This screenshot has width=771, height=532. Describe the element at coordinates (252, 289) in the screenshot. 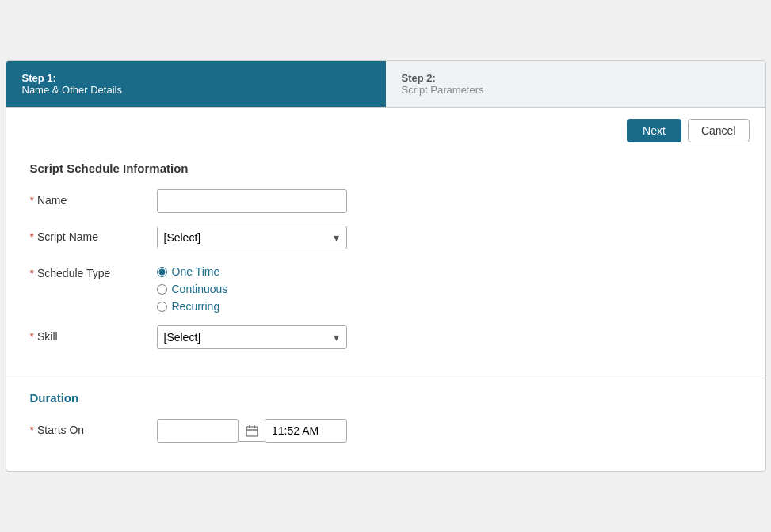

I see `radio-continuous: Continuous` at that location.